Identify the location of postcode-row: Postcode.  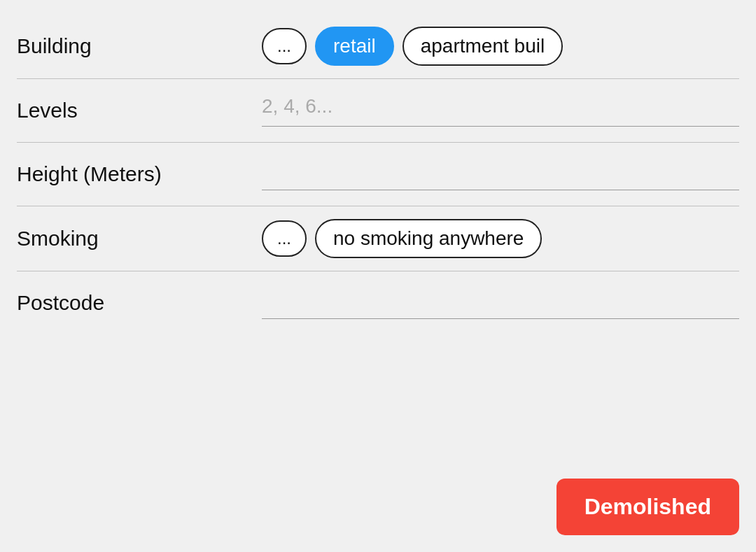
(378, 303).